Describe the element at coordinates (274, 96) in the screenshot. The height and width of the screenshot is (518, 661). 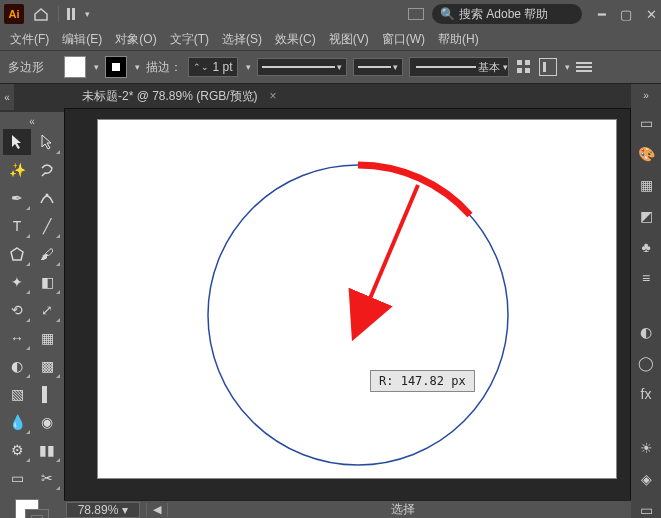
I see `close-tab-icon: ×` at that location.